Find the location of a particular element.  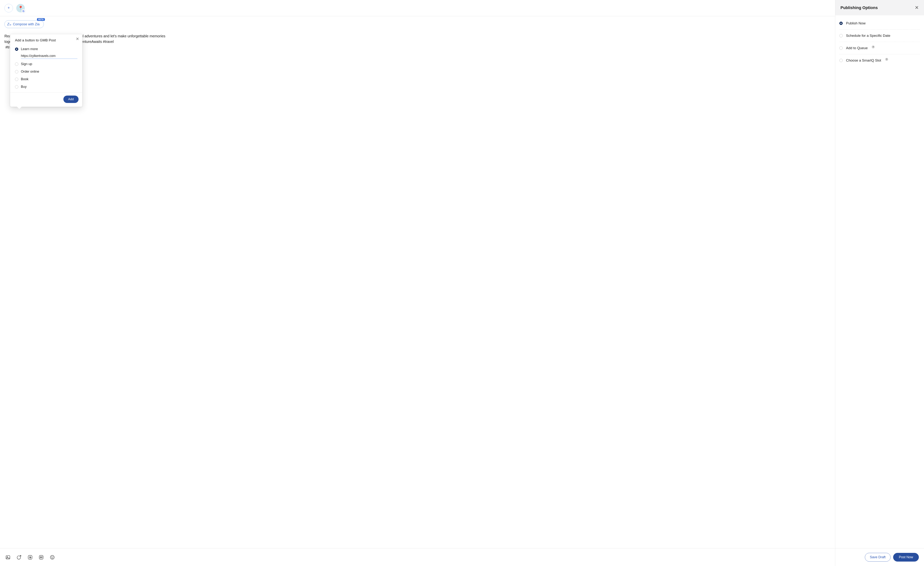

publishing-option-row: Add to Queue? is located at coordinates (880, 48).